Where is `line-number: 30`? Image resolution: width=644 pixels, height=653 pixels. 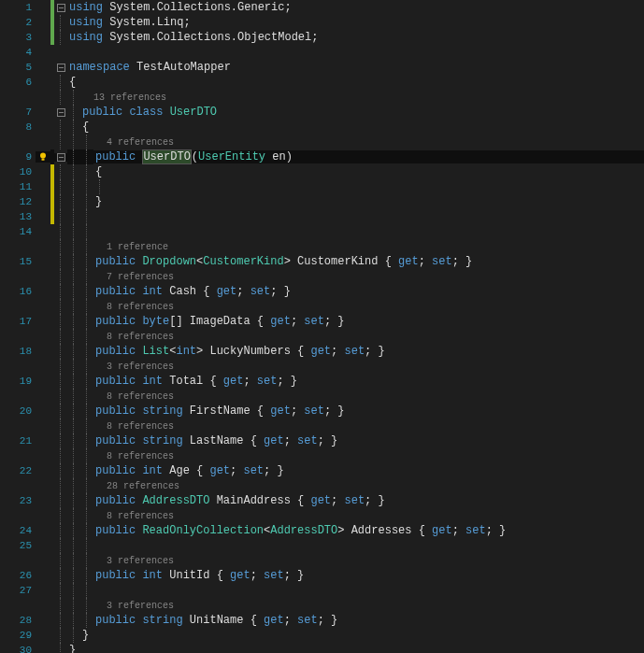 line-number: 30 is located at coordinates (18, 648).